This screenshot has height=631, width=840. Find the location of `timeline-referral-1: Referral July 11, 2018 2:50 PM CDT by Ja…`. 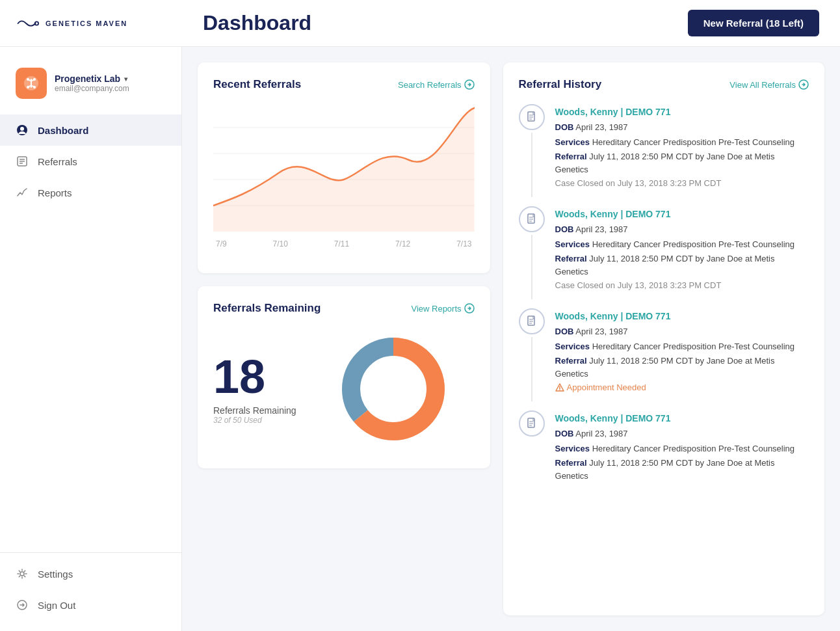

timeline-referral-1: Referral July 11, 2018 2:50 PM CDT by Ja… is located at coordinates (682, 265).